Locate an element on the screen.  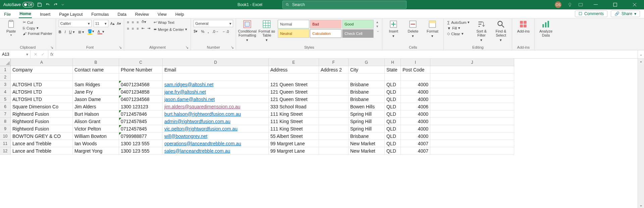
format-painter-button: 🖌Format Painter is located at coordinates (38, 34).